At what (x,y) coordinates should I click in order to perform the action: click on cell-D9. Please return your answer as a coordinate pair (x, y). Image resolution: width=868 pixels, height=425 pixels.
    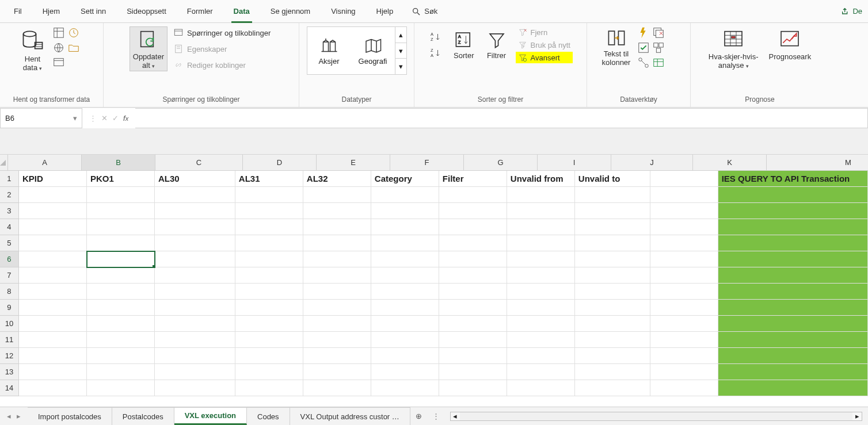
    Looking at the image, I should click on (269, 308).